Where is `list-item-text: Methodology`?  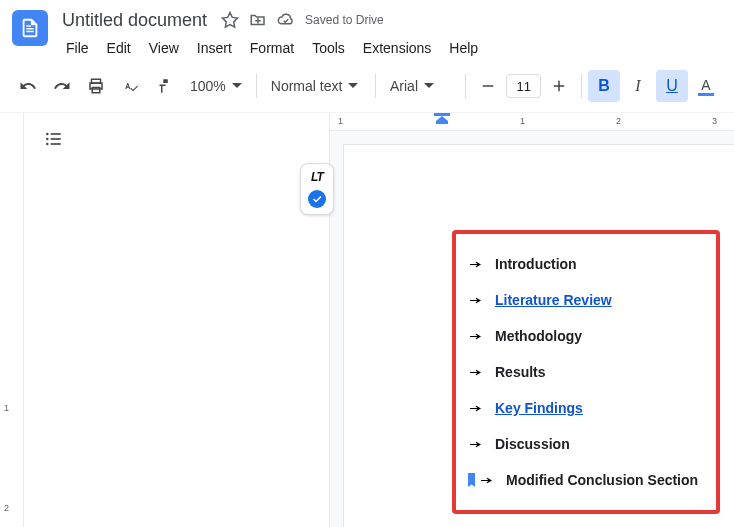
list-item-text: Methodology is located at coordinates (538, 336).